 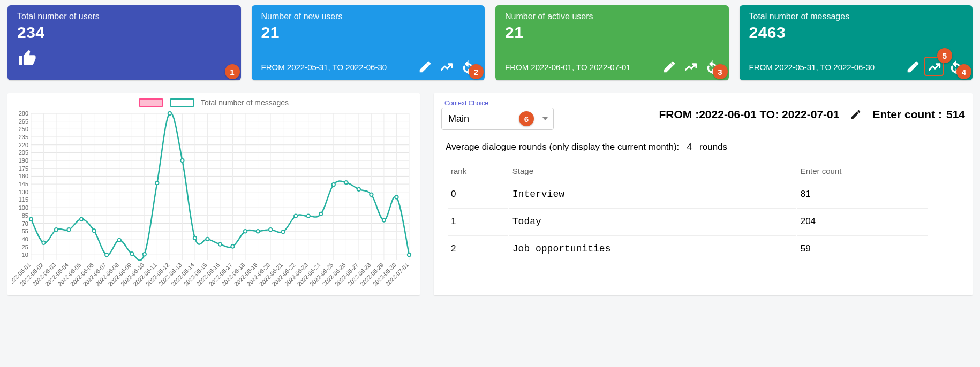 I want to click on svg-text: 25, so click(x=25, y=247).